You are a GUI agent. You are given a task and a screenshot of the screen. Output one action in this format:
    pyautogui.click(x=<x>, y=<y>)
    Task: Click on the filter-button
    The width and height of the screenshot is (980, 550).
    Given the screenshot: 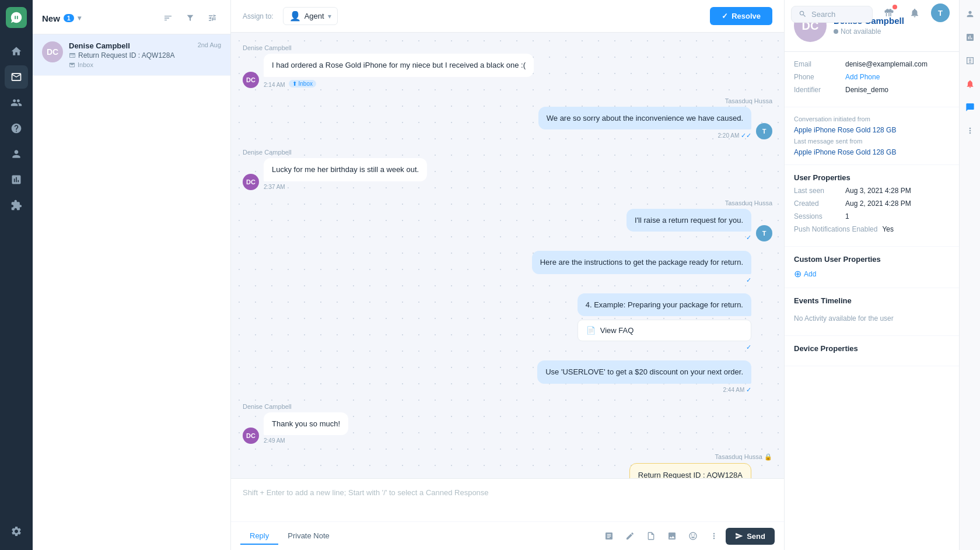 What is the action you would take?
    pyautogui.click(x=190, y=18)
    